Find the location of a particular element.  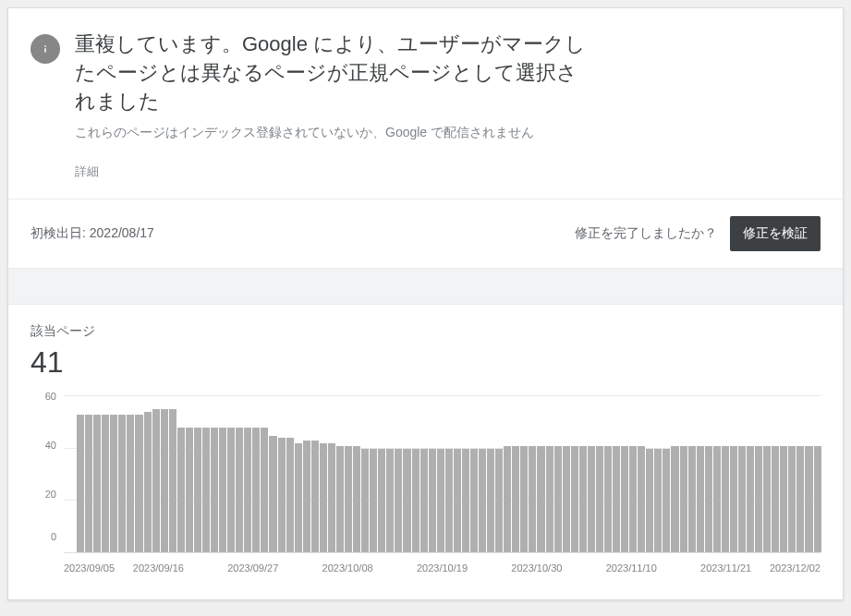

first-detected-value: 2022/08/17 is located at coordinates (122, 233).